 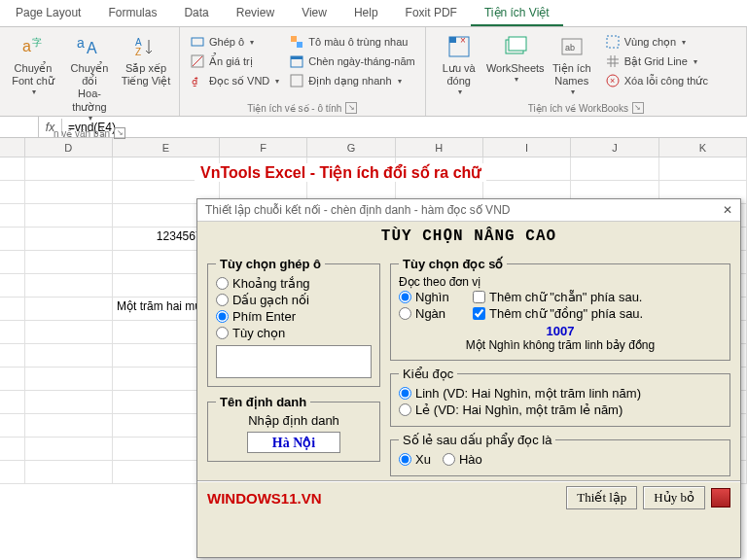 What do you see at coordinates (352, 61) in the screenshot?
I see `btn-chen-ngay: Chèn ngày-tháng-năm` at bounding box center [352, 61].